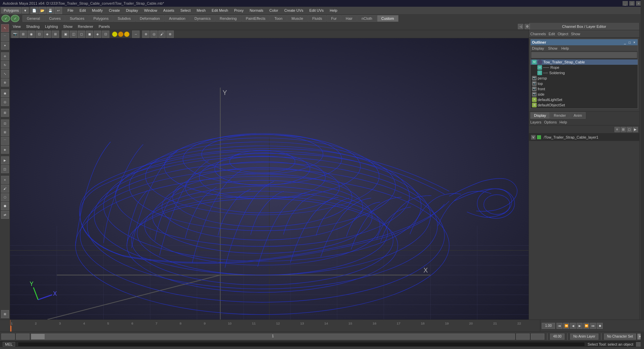 The height and width of the screenshot is (349, 644). I want to click on vp-wireframe-btn: ⊡, so click(39, 34).